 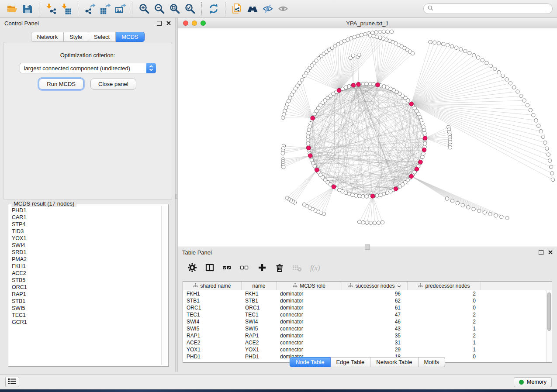 I want to click on criterion-dropdown: largest connected component (undirected), so click(x=88, y=68).